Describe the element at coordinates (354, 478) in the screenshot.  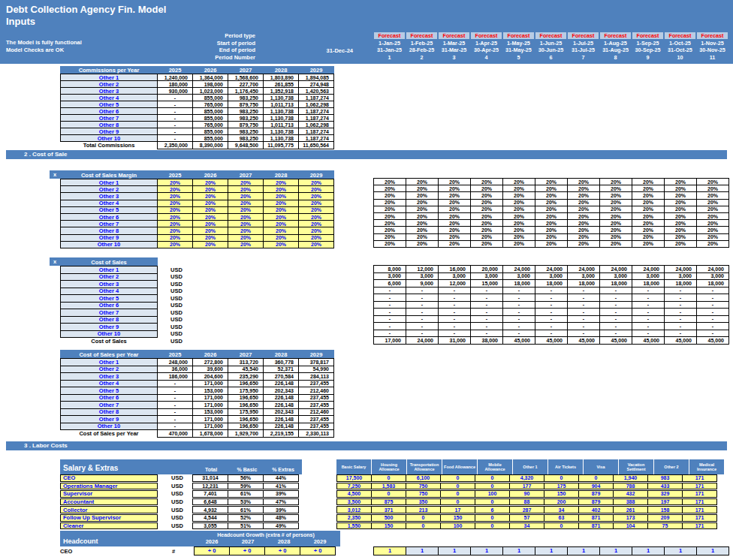
I see `salary-detail-cell: 17,500` at that location.